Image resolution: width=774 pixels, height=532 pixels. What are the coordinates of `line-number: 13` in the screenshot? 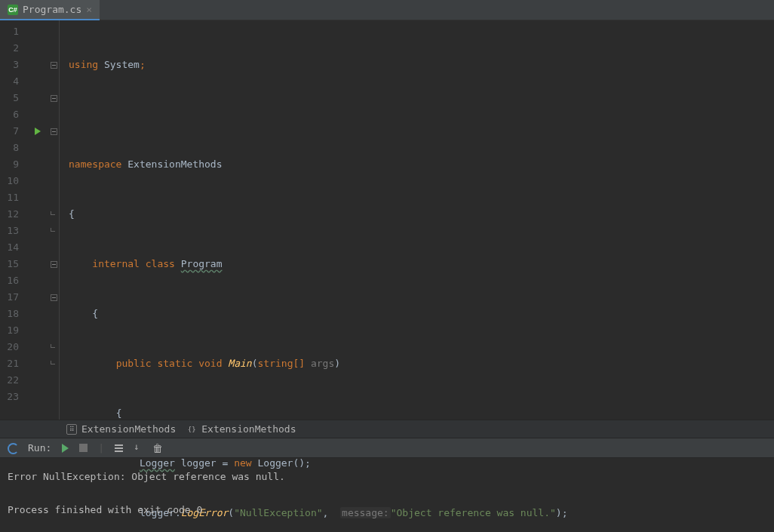 It's located at (12, 231).